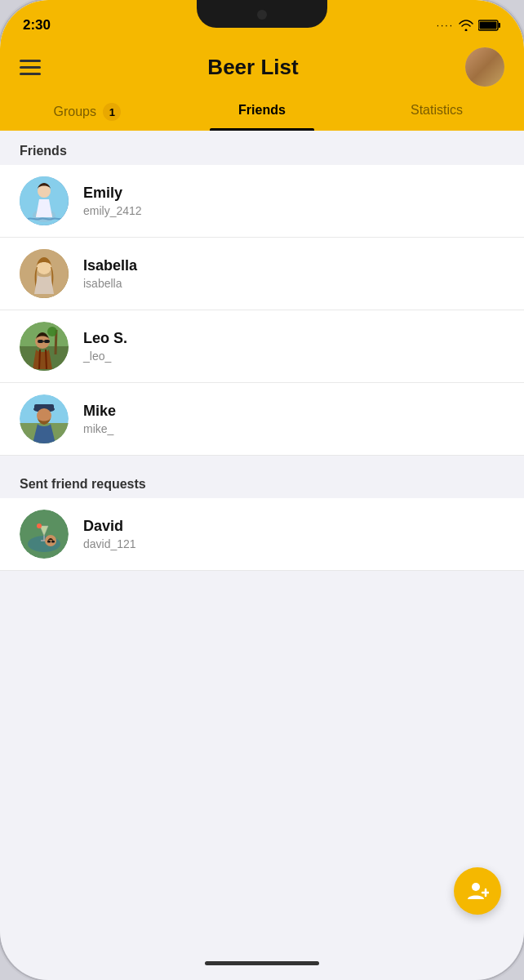  Describe the element at coordinates (262, 481) in the screenshot. I see `sent-requests-section-header: Sent friend requests` at that location.